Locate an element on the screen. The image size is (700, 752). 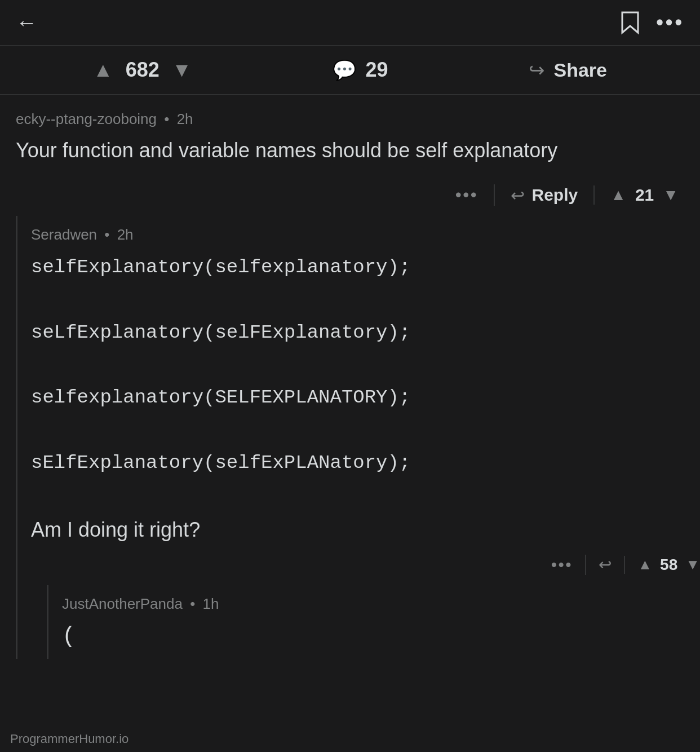
main-comment-time: 2h is located at coordinates (185, 119).